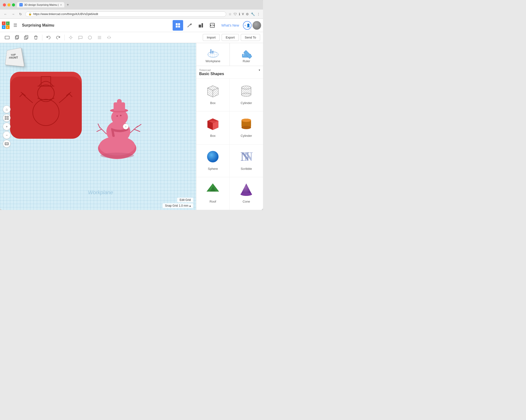 Image resolution: width=526 pixels, height=420 pixels. Describe the element at coordinates (246, 169) in the screenshot. I see `shape-scribble-label: Scribble` at that location.